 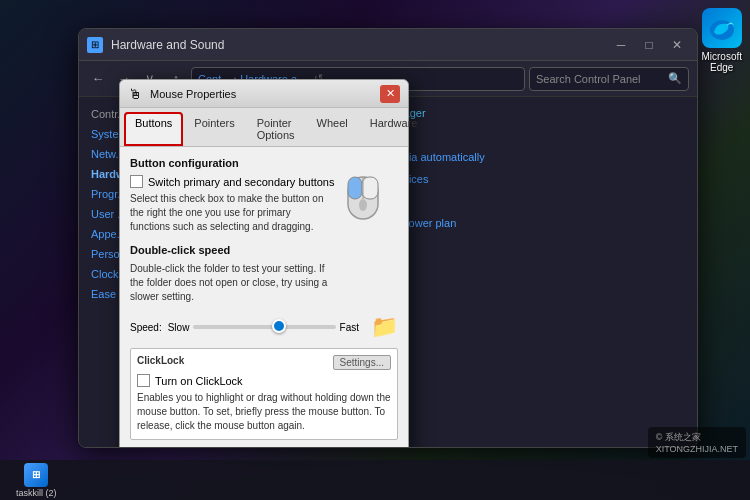 What do you see at coordinates (95, 45) in the screenshot?
I see `cp-title-icon: ⊞` at bounding box center [95, 45].